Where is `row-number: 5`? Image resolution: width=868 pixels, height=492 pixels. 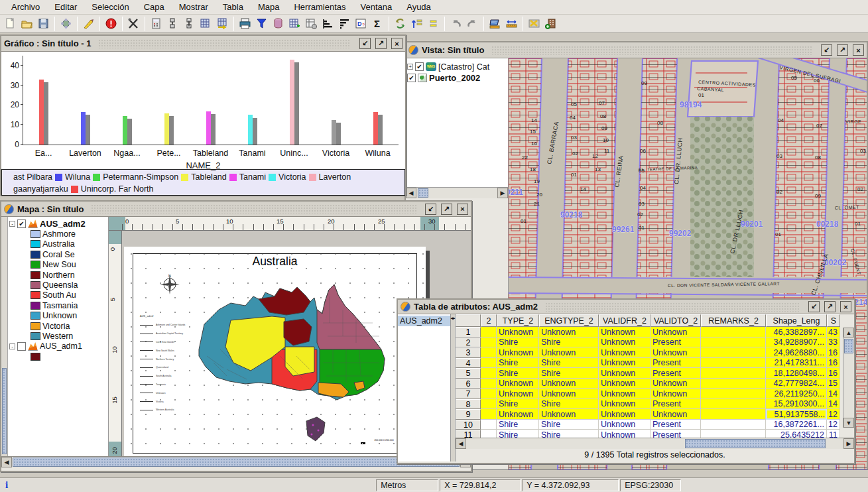 row-number: 5 is located at coordinates (468, 373).